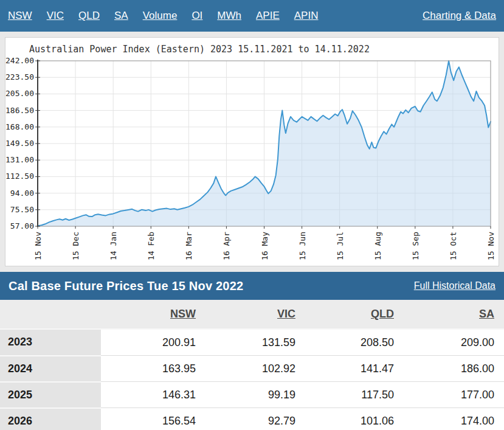  What do you see at coordinates (252, 314) in the screenshot?
I see `table-header-row: NSWVICQLDSA` at bounding box center [252, 314].